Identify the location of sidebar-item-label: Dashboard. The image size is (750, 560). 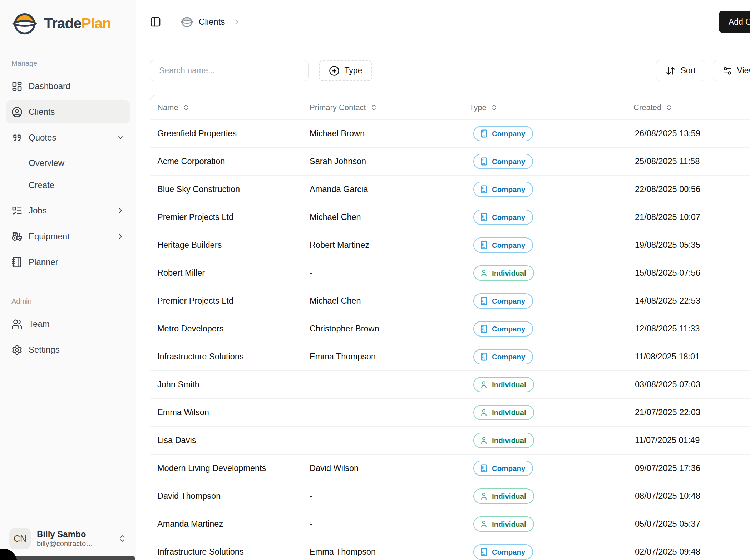
(49, 86).